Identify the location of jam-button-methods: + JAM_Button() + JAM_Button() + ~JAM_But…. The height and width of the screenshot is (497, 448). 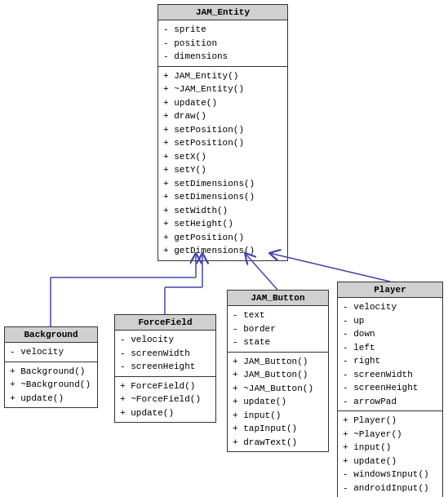
(277, 402).